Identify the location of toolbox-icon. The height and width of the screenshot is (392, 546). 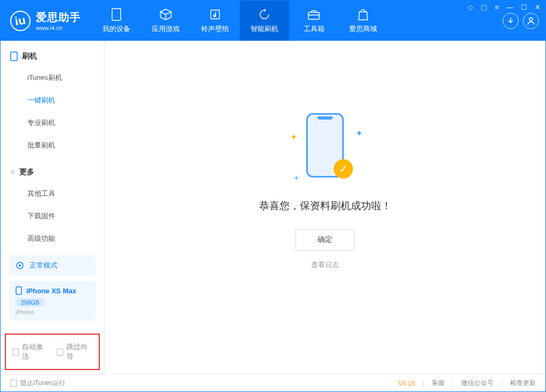
(314, 14).